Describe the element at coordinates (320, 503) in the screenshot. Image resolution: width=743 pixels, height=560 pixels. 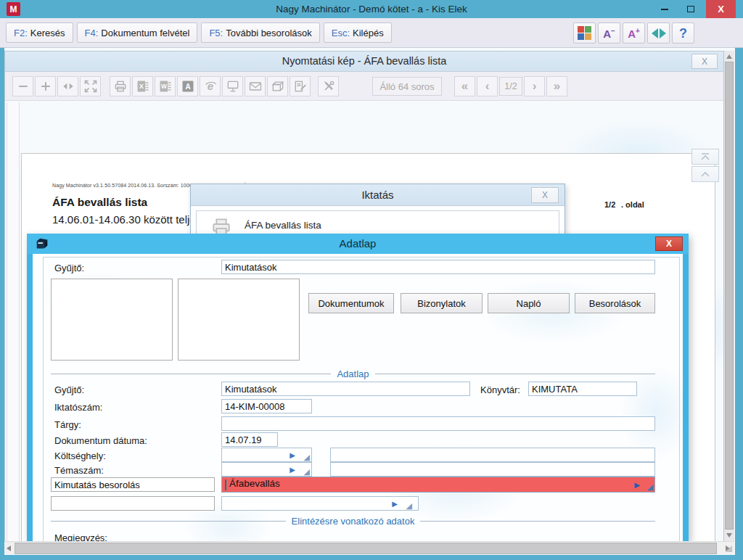
I see `extra-besorolas-combo: ▶ ◢` at that location.